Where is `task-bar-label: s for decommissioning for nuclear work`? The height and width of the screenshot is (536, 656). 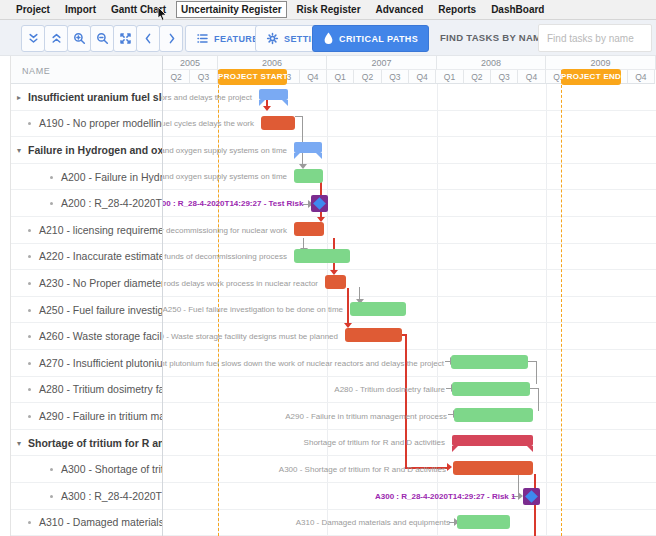
task-bar-label: s for decommissioning for nuclear work is located at coordinates (225, 231).